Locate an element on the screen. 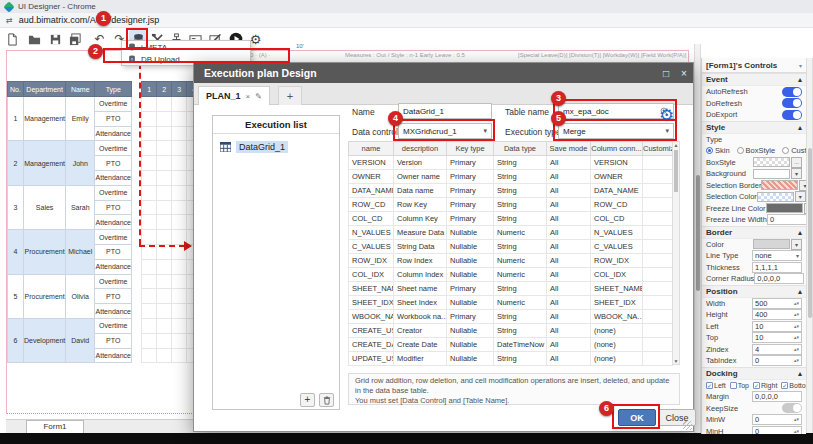  save-button is located at coordinates (56, 39).